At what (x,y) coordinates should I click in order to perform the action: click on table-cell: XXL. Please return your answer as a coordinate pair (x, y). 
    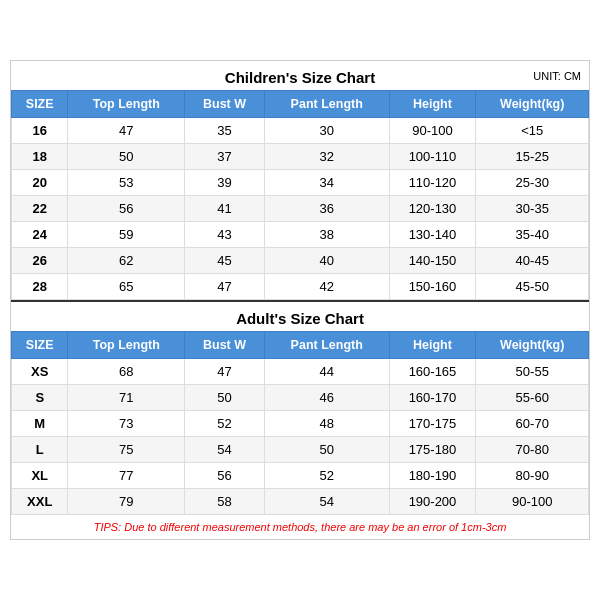
    Looking at the image, I should click on (40, 502).